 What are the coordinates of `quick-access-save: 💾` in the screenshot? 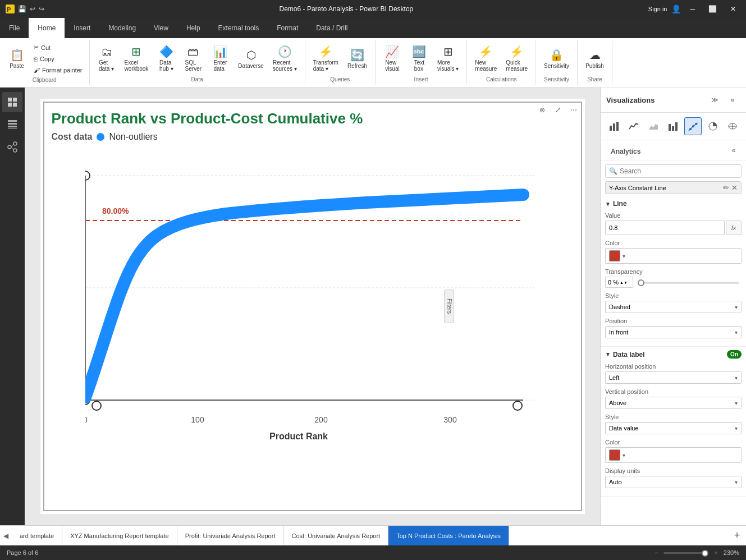 It's located at (22, 9).